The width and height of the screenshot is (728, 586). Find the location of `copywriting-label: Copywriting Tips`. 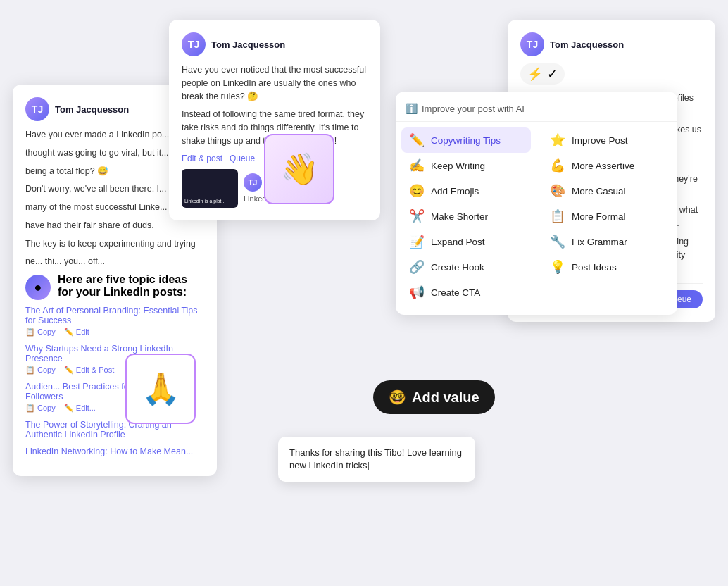

copywriting-label: Copywriting Tips is located at coordinates (466, 141).